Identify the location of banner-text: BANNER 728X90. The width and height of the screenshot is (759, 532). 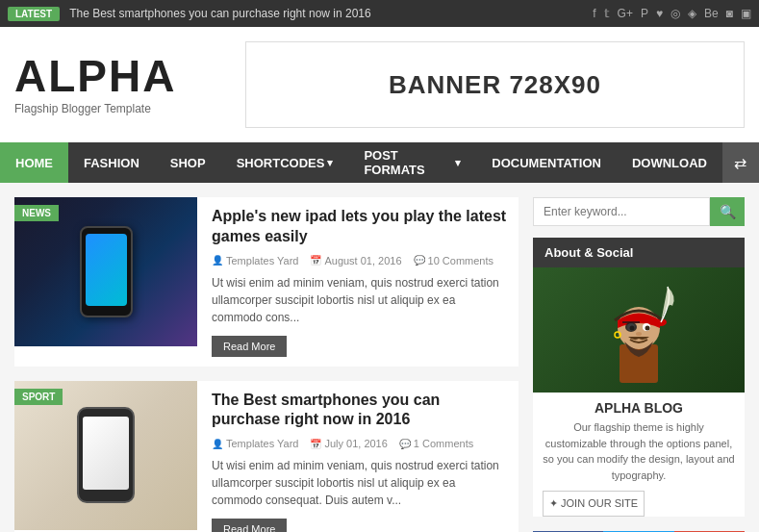
(494, 85).